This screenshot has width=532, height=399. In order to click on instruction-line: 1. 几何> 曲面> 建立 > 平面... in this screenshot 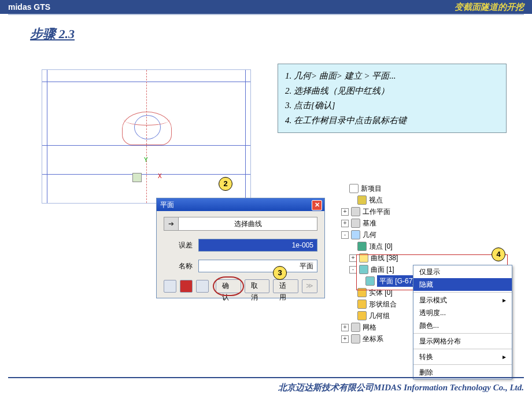, I will do `click(392, 76)`.